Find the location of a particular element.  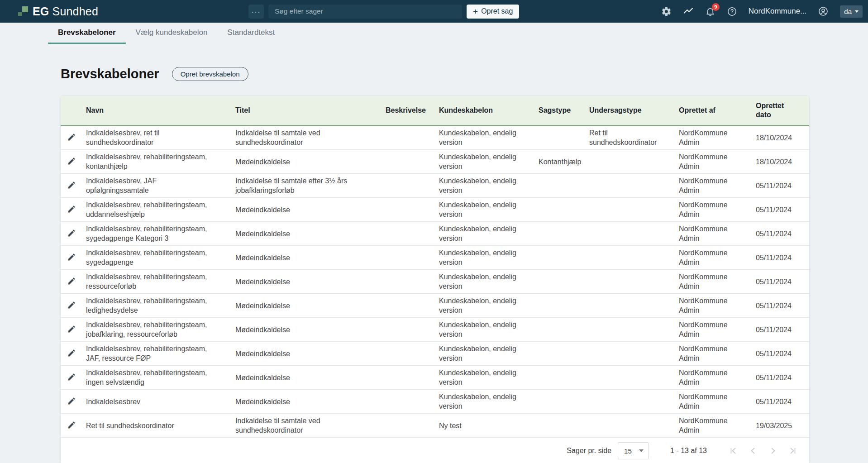

language-selector: da is located at coordinates (851, 12).